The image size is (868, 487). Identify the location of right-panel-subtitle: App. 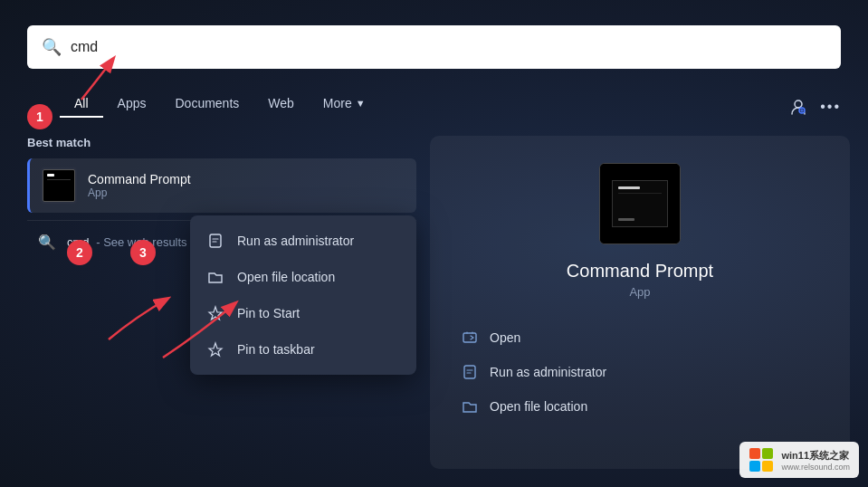
(639, 291).